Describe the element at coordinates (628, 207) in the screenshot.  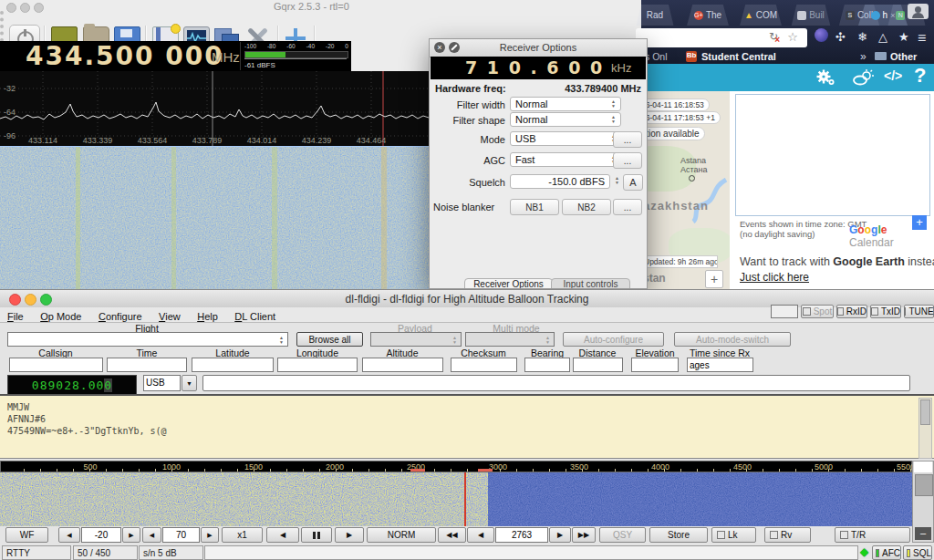
I see `nb-options-button: ...` at that location.